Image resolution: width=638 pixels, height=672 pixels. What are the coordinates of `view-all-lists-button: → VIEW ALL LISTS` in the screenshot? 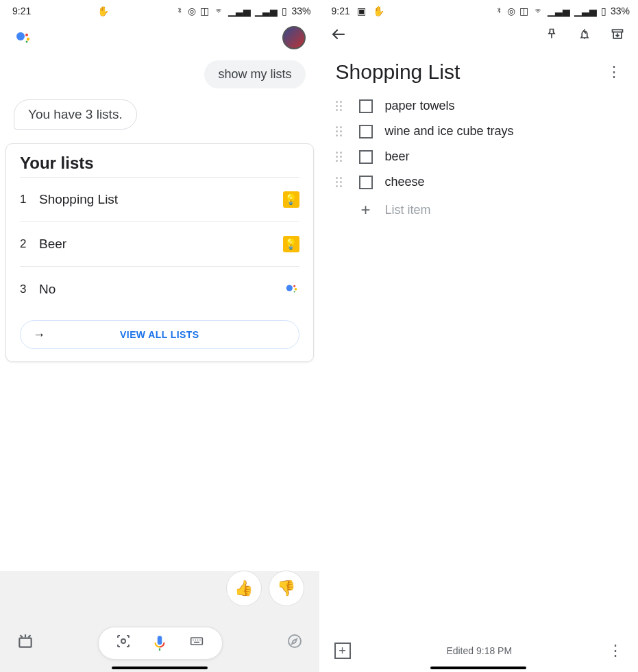 It's located at (160, 335).